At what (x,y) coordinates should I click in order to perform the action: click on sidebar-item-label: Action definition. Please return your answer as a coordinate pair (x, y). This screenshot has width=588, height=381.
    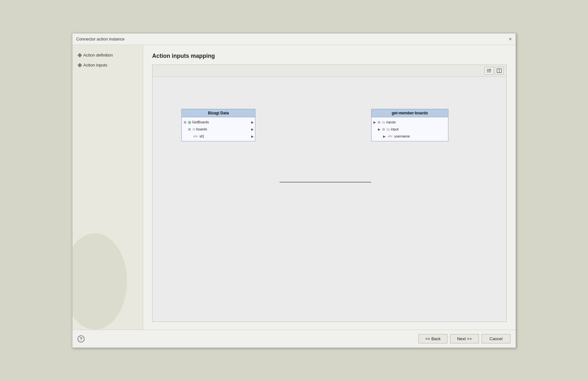
    Looking at the image, I should click on (98, 55).